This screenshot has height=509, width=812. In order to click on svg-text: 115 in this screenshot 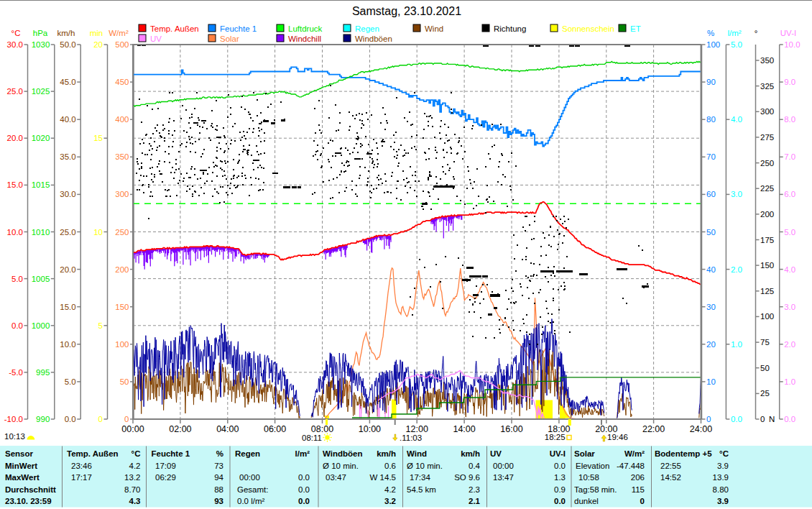, I will do `click(638, 490)`.